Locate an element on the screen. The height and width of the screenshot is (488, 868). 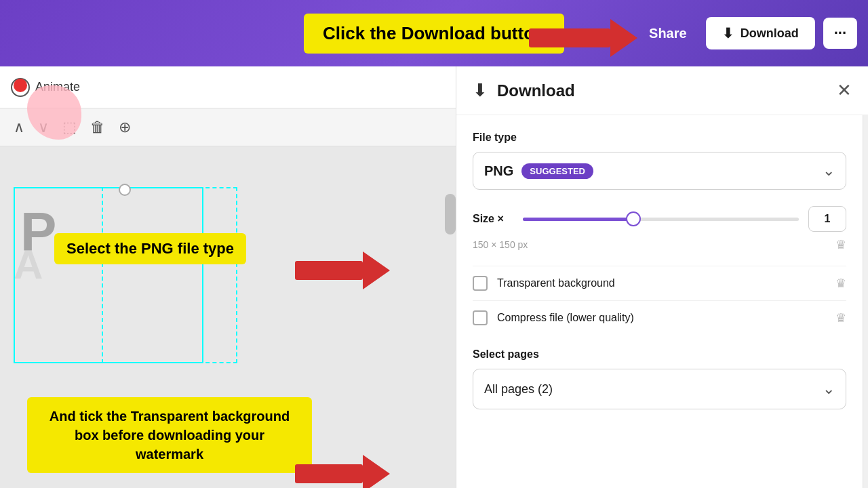
share-button: Share is located at coordinates (668, 34).